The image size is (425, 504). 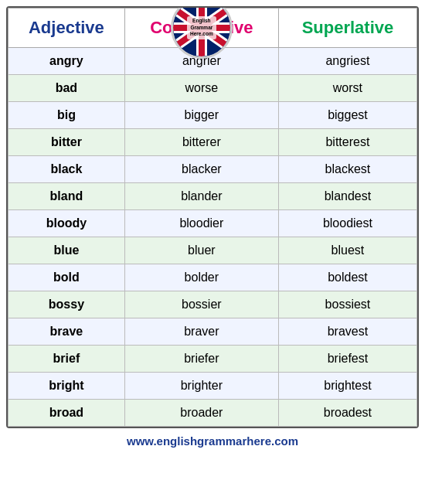 What do you see at coordinates (348, 62) in the screenshot?
I see `cell-superlative: angriest` at bounding box center [348, 62].